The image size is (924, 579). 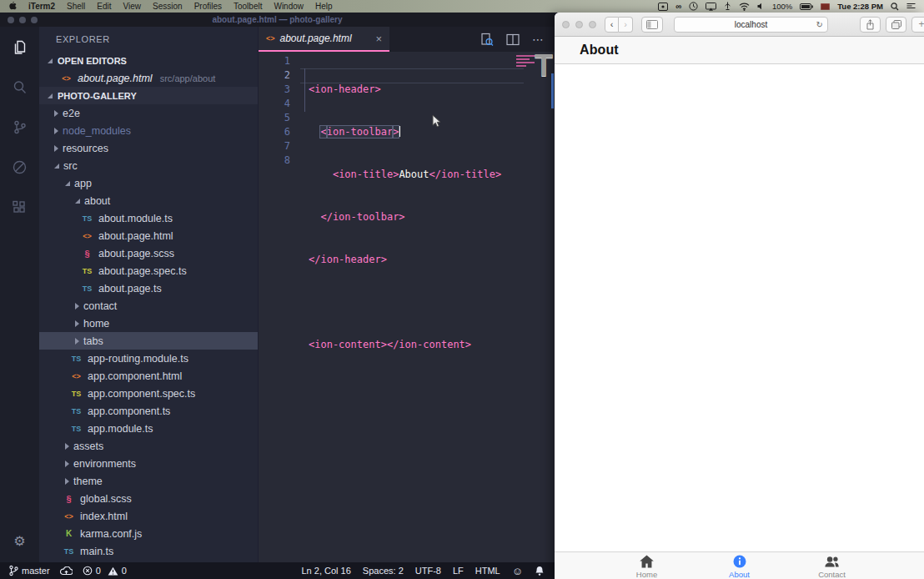 What do you see at coordinates (513, 40) in the screenshot?
I see `split-editor-icon` at bounding box center [513, 40].